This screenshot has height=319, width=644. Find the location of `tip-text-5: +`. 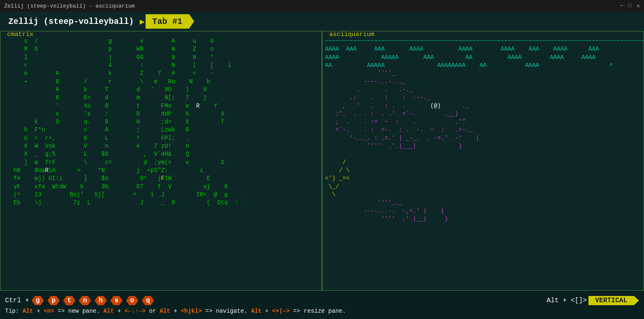

tip-text-5: + is located at coordinates (176, 311).